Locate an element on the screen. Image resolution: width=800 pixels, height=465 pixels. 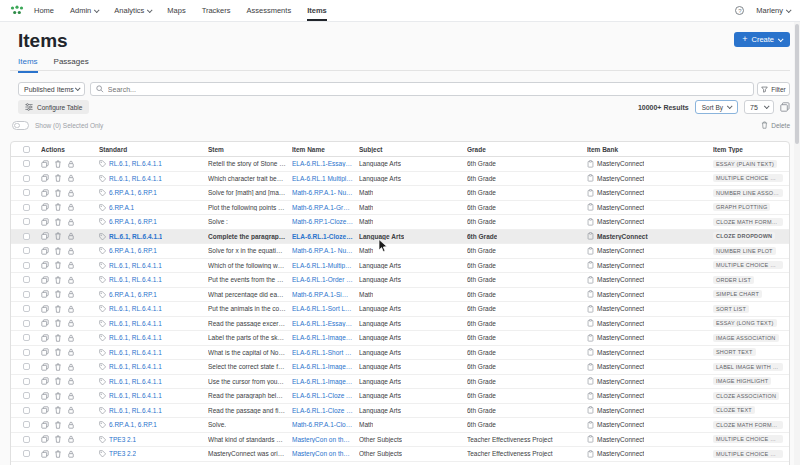
item-name-link: Math-6.RP.A.1- Number Line... is located at coordinates (322, 250).